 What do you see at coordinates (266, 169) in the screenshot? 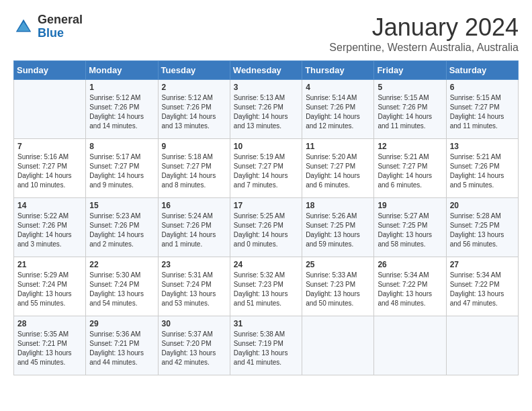
I see `calendar-week-2: 7Sunrise: 5:16 AM Sunset: 7:27 PM Daylig…` at bounding box center [266, 169].